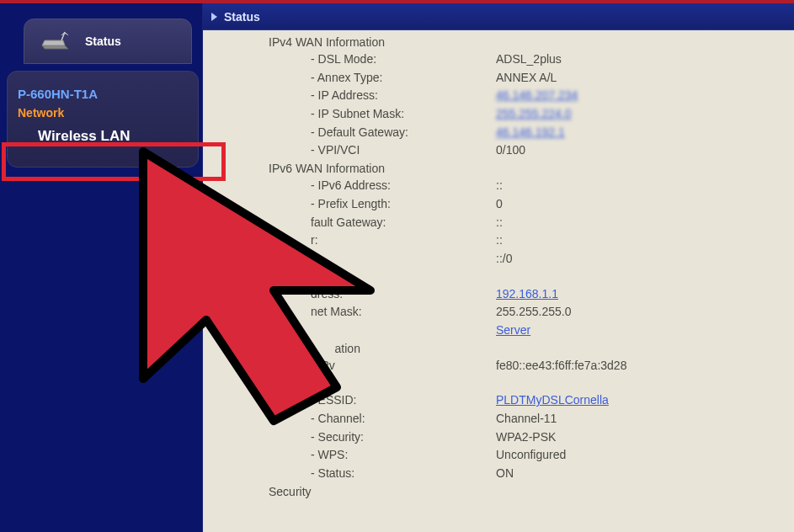 The height and width of the screenshot is (532, 794). I want to click on link-ip-address: 46.146.207.234, so click(537, 95).